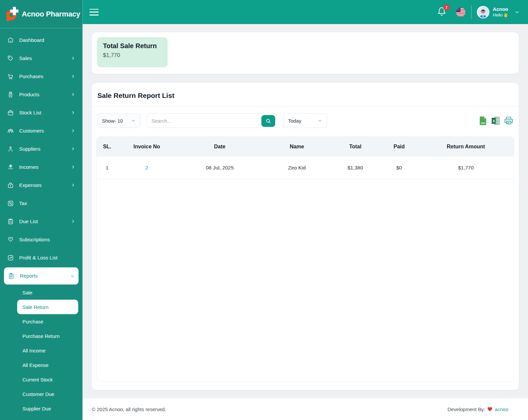 The width and height of the screenshot is (528, 420). What do you see at coordinates (147, 147) in the screenshot?
I see `col-invoice: Invoice No` at bounding box center [147, 147].